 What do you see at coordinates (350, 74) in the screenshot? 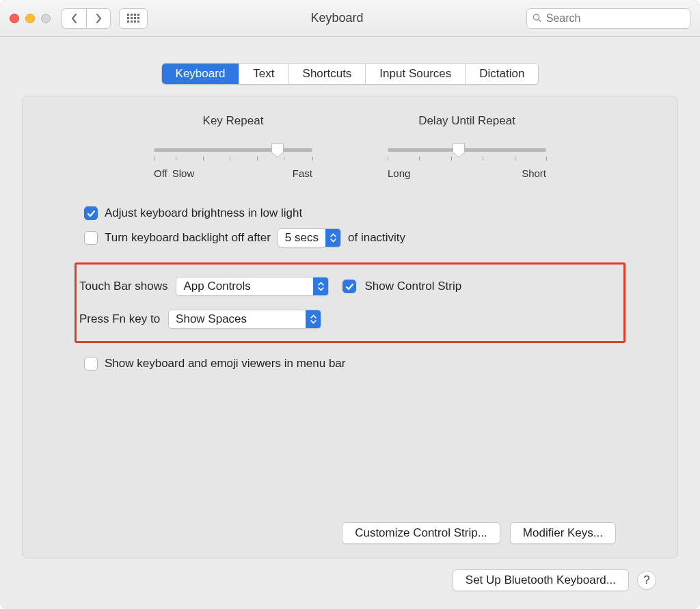
I see `tab-bar: Keyboard Text Shortcuts Input Sources Di…` at bounding box center [350, 74].